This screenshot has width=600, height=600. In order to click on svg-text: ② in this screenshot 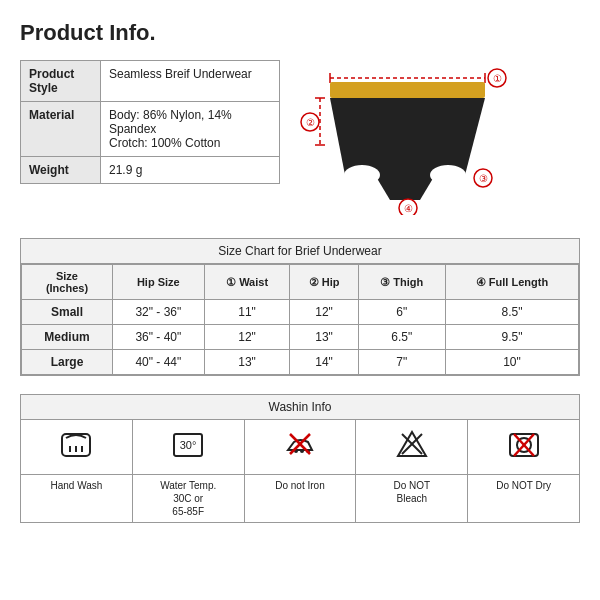, I will do `click(310, 122)`.